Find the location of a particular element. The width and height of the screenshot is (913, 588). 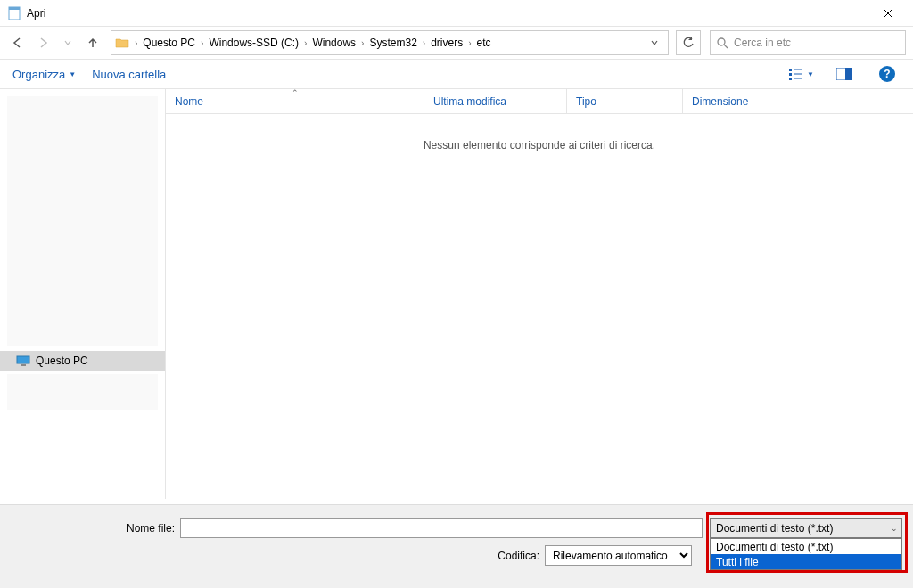

column-headers: Nome ⌃ Ultima modifica Tipo Dimensione is located at coordinates (539, 102).